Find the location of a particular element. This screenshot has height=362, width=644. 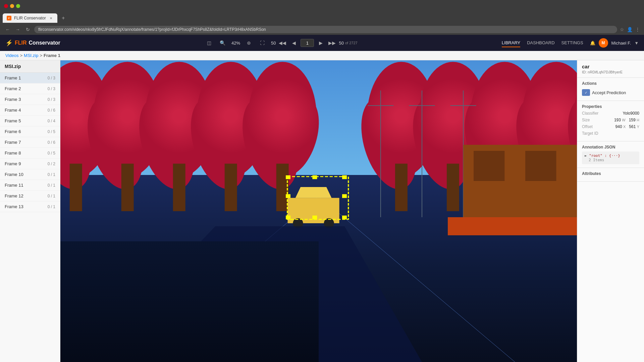

json-content: ► "root" : {···} 2 Items is located at coordinates (610, 158).